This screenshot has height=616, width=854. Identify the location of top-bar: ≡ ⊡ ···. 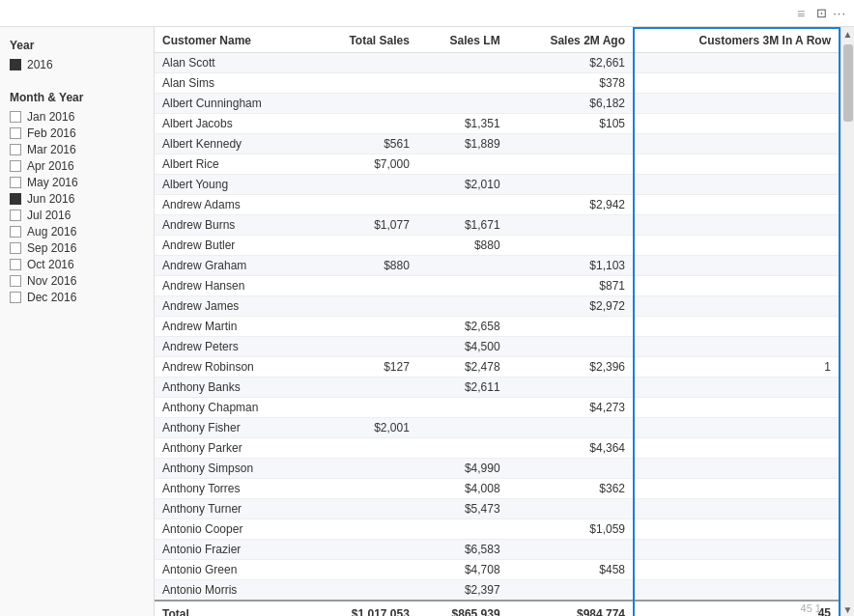
(427, 14).